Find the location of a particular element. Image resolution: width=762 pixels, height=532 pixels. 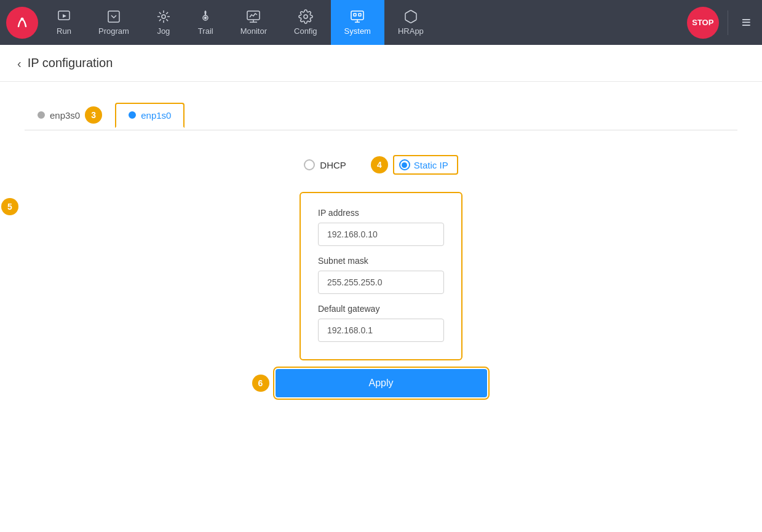

ip-address-input is located at coordinates (381, 234).